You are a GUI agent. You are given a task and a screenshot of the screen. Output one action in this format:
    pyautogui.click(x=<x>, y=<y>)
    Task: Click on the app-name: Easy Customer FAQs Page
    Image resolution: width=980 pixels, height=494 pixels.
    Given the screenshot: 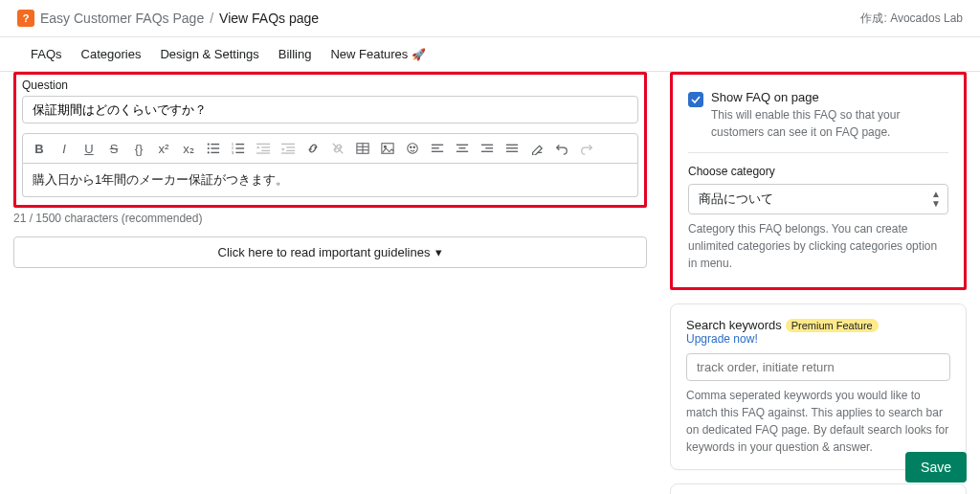 What is the action you would take?
    pyautogui.click(x=122, y=18)
    